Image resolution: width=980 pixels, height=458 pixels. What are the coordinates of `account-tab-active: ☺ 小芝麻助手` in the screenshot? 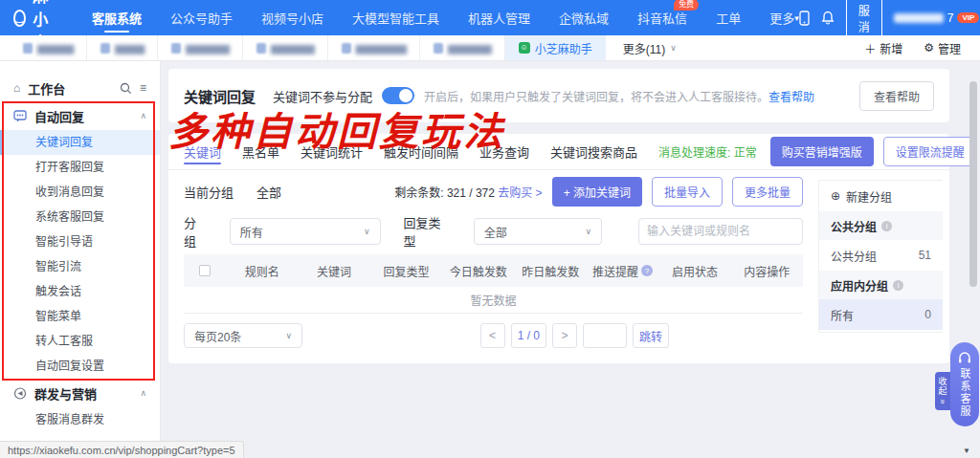 It's located at (555, 48).